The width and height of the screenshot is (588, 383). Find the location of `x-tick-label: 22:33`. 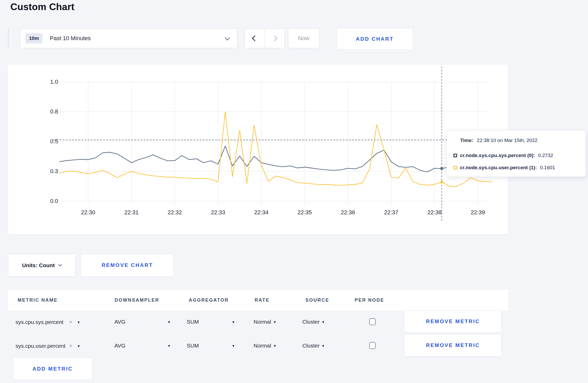

x-tick-label: 22:33 is located at coordinates (218, 212).